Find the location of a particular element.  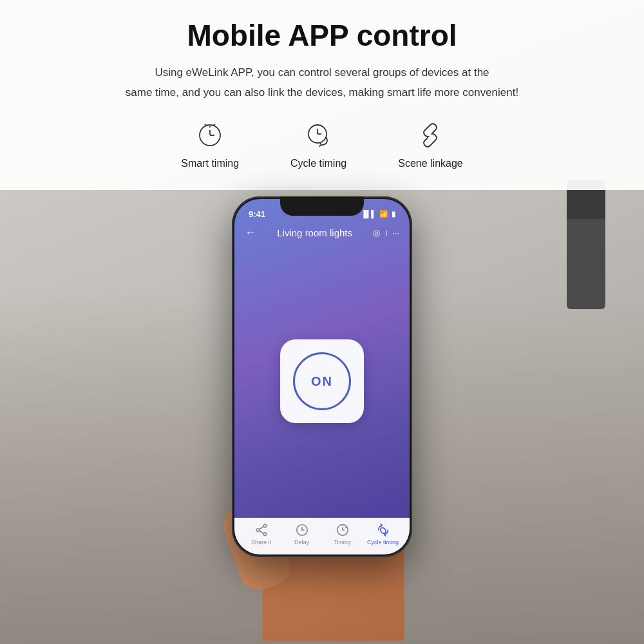

cycle-timing-icon-container is located at coordinates (319, 135).